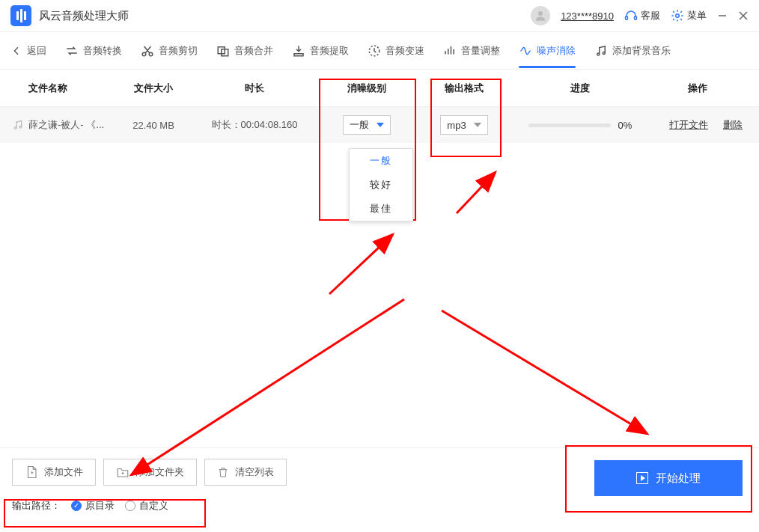  I want to click on file-add-icon, so click(31, 472).